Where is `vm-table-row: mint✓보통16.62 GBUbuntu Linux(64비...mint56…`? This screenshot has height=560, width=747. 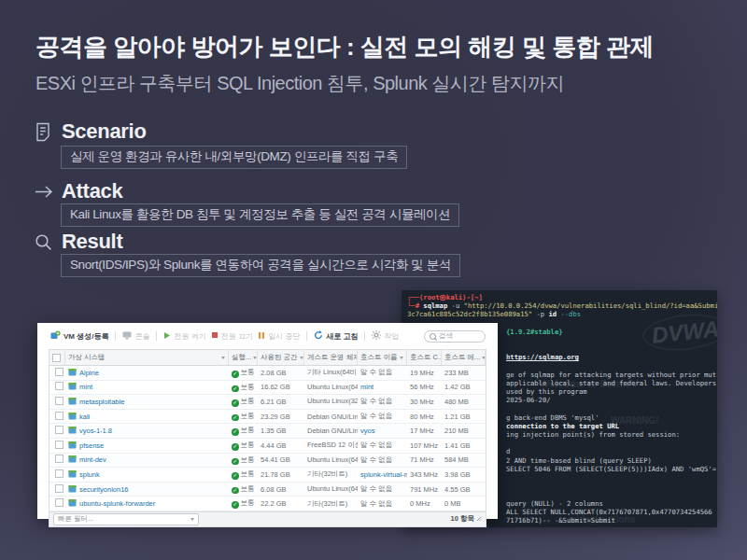 vm-table-row: mint✓보통16.62 GBUbuntu Linux(64비...mint56… is located at coordinates (267, 388).